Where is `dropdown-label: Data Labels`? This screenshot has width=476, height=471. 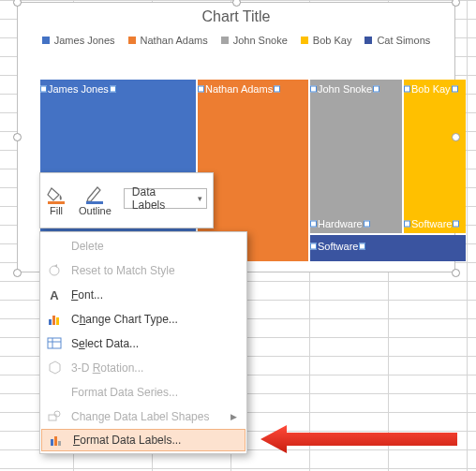 dropdown-label: Data Labels is located at coordinates (156, 199).